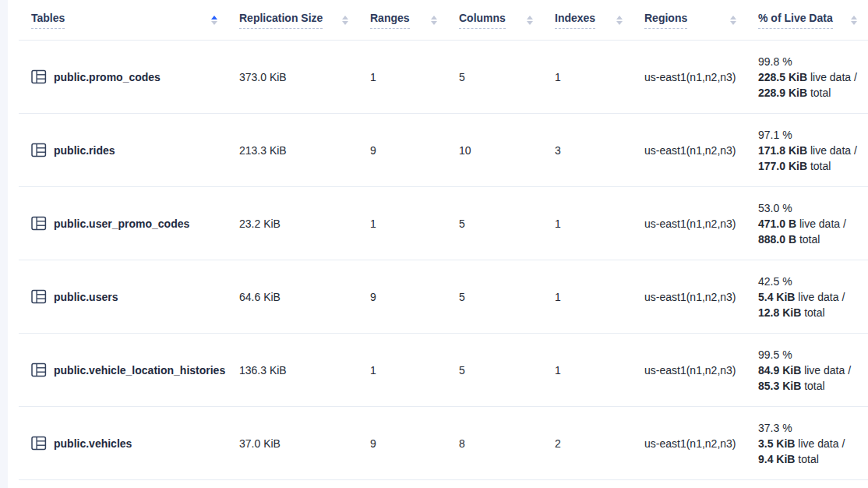 This screenshot has height=488, width=868. I want to click on replication-size-cell: 37.0 KiB, so click(305, 443).